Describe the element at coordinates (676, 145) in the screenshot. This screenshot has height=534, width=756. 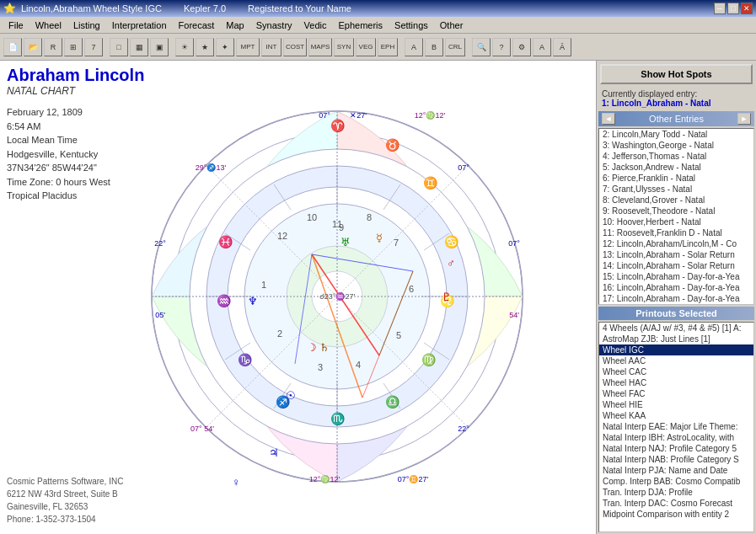
I see `list-item: 3: Washington,George - Natal` at that location.